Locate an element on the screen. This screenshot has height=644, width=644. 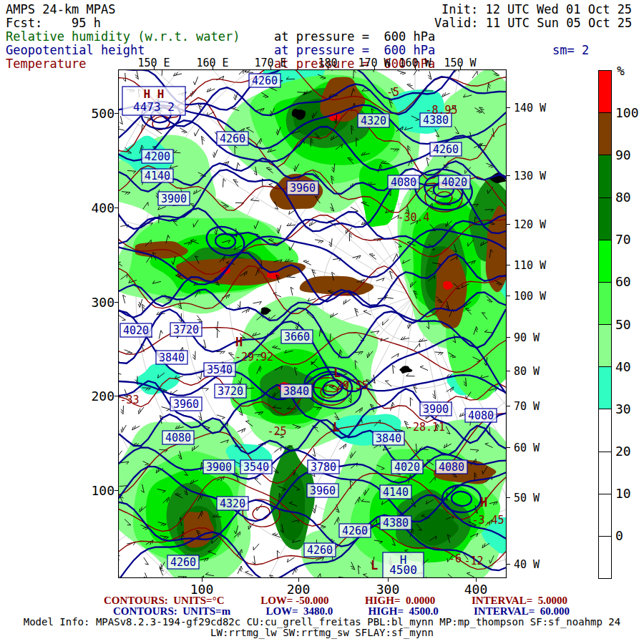
height-label-6: 4140 is located at coordinates (157, 176).